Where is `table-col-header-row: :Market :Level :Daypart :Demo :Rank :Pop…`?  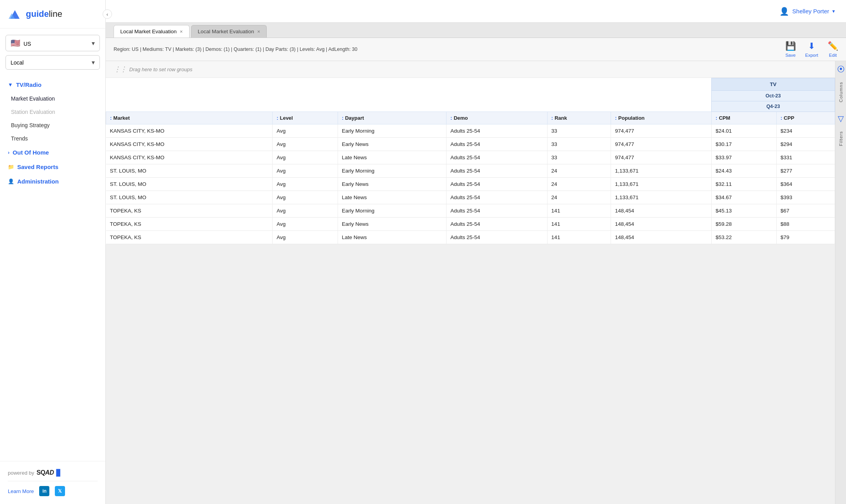
table-col-header-row: :Market :Level :Daypart :Demo :Rank :Pop… is located at coordinates (471, 118).